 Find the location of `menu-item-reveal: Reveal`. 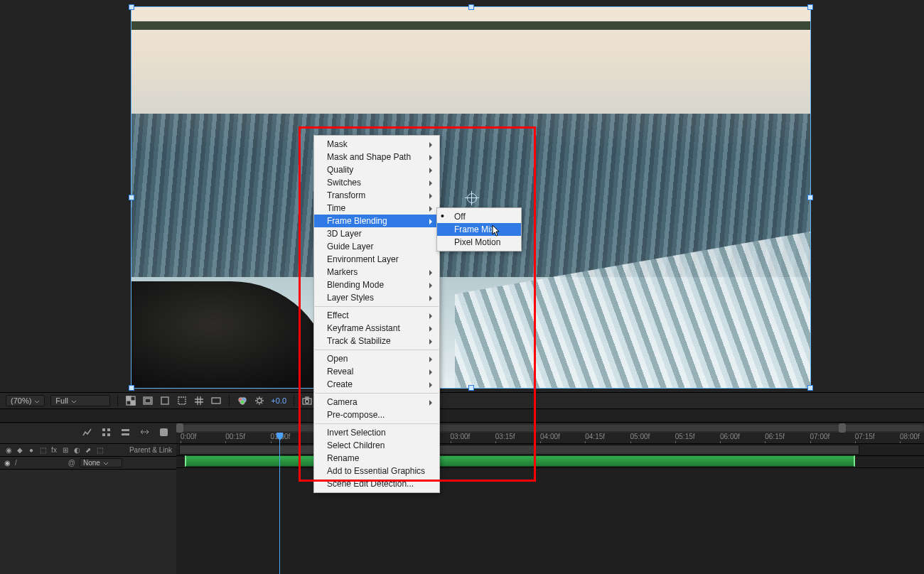

menu-item-reveal: Reveal is located at coordinates (377, 372).